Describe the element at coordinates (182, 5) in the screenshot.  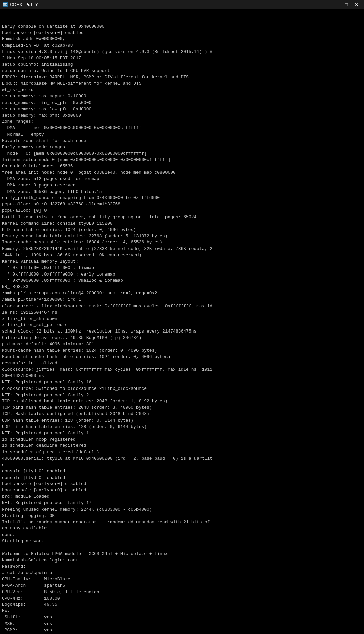
I see `title-bar: COM3 - PuTTY ─ □ ✕` at that location.